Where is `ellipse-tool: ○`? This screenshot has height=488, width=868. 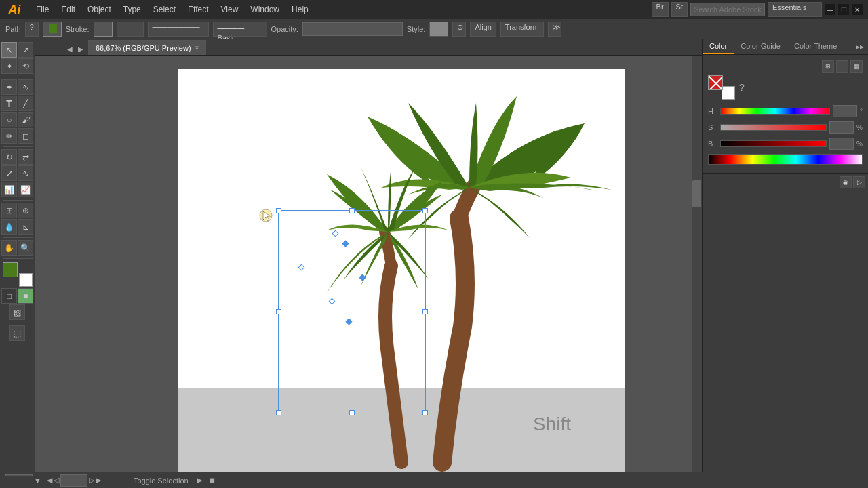 ellipse-tool: ○ is located at coordinates (9, 119).